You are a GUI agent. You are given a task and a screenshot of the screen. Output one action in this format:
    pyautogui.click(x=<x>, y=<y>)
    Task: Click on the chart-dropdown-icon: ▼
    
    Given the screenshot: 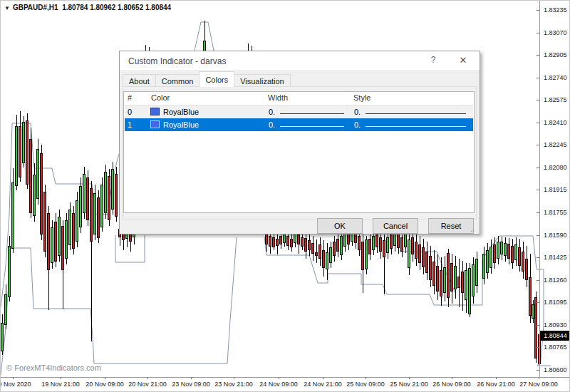 What is the action you would take?
    pyautogui.click(x=7, y=9)
    